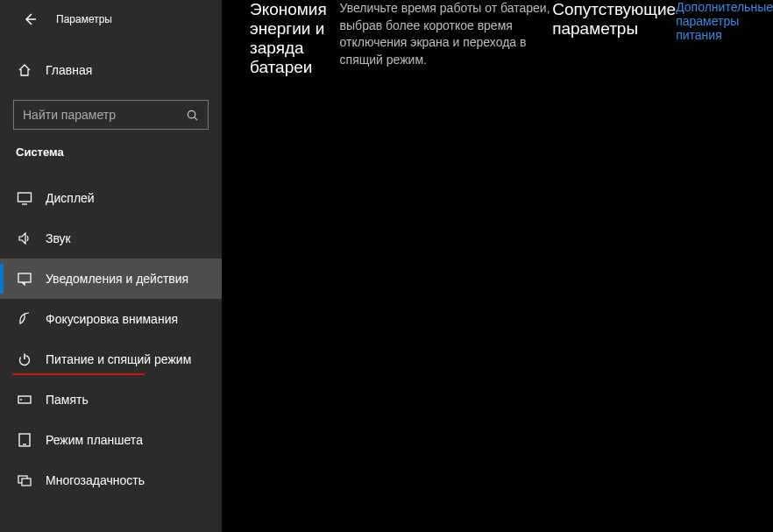  Describe the element at coordinates (236, 266) in the screenshot. I see `main-panel: Питание и спящий режим Экран При питании…` at that location.